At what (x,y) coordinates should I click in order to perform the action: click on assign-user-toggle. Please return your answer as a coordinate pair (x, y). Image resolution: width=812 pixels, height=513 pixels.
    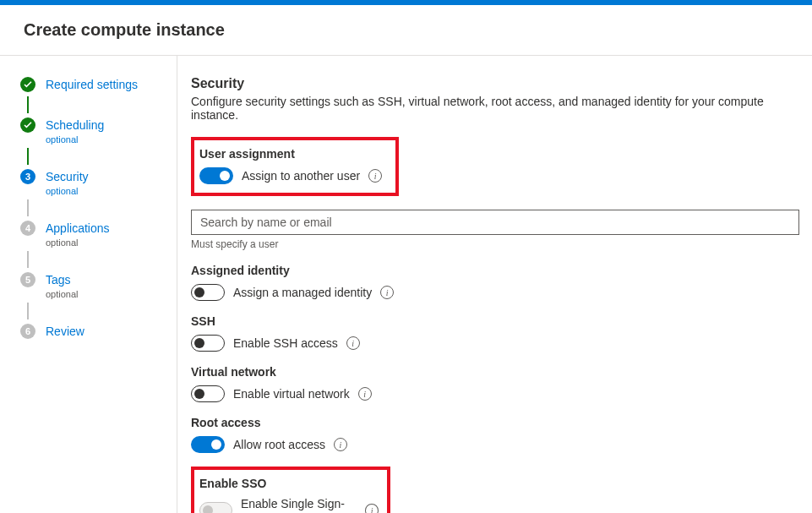
    Looking at the image, I should click on (216, 176).